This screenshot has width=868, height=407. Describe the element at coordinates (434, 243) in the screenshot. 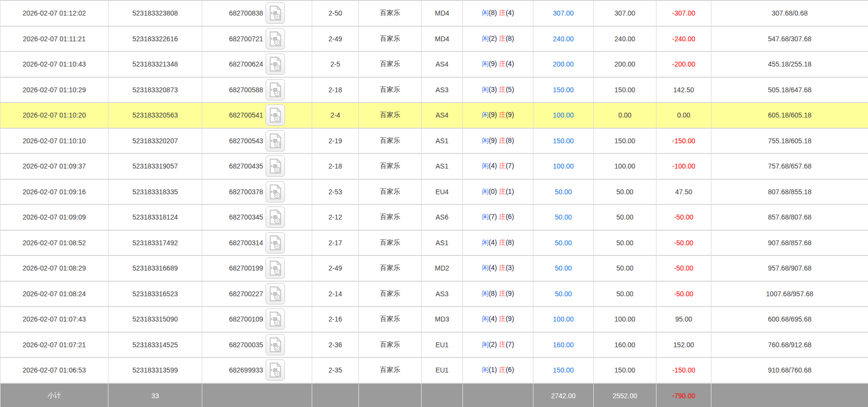

I see `table-row: 2026-02-07 01:08:52523183317492682700314…` at that location.